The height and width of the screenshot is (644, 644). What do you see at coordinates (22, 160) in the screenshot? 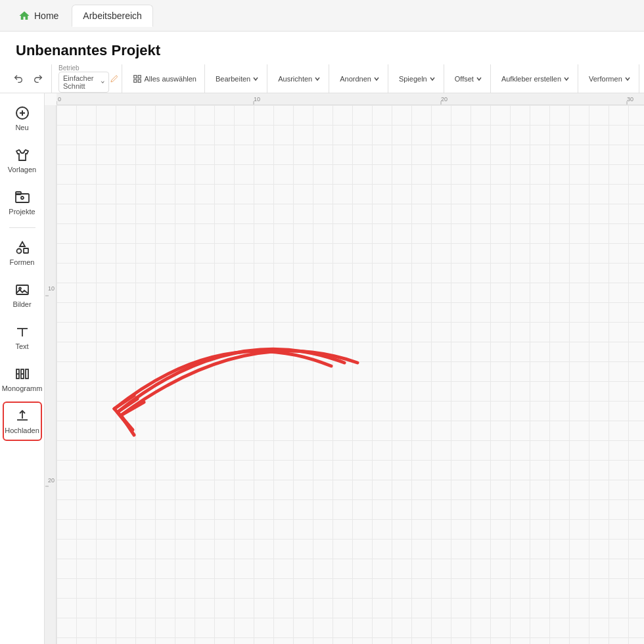
I see `sidebar-item-vorlagen: Vorlagen` at bounding box center [22, 160].